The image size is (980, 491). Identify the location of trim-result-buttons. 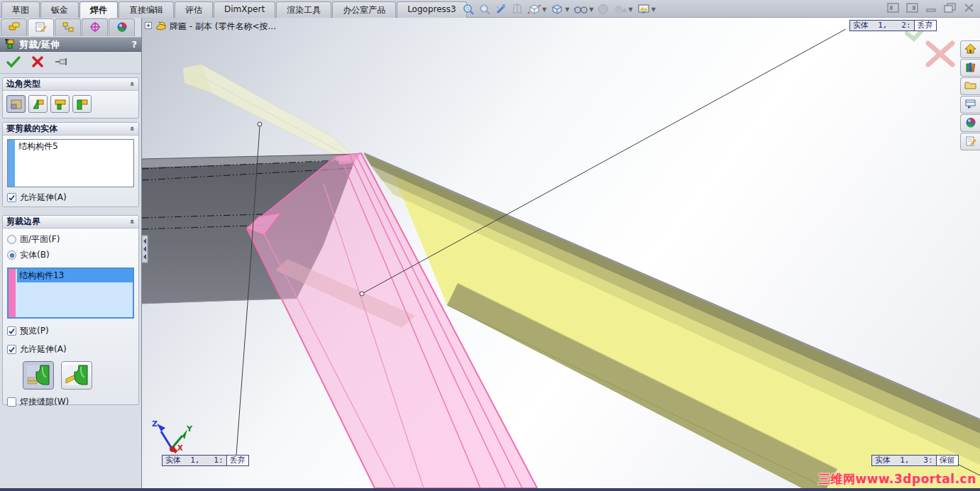
(81, 375).